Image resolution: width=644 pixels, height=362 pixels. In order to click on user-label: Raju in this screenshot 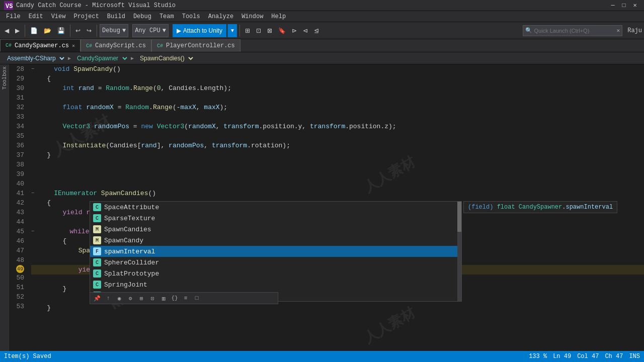, I will do `click(635, 31)`.